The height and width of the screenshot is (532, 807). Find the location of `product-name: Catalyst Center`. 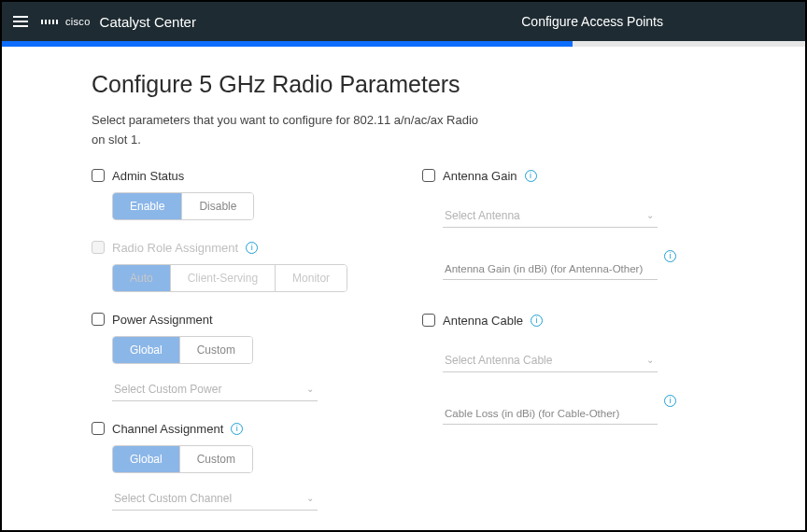

product-name: Catalyst Center is located at coordinates (148, 22).